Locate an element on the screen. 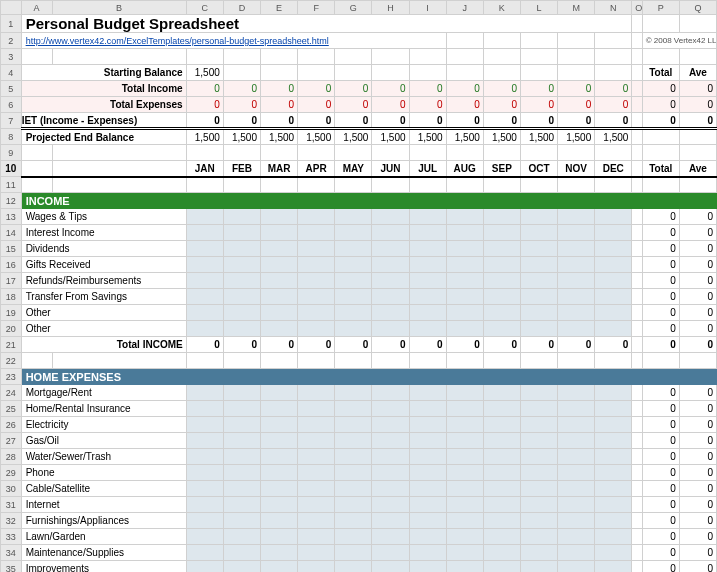  row-header: 13 is located at coordinates (12, 217).